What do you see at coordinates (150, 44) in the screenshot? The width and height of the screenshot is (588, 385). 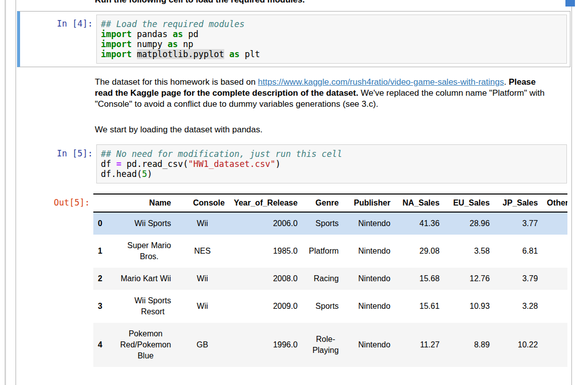 I see `code-token: numpy` at bounding box center [150, 44].